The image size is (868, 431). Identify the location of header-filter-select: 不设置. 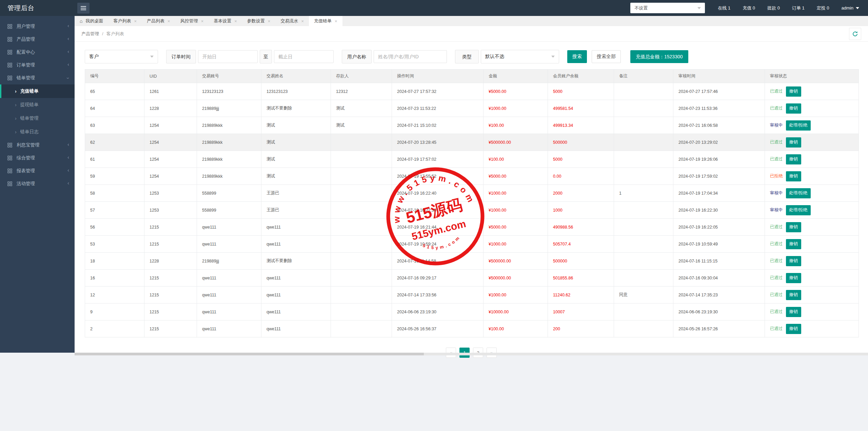
(668, 8).